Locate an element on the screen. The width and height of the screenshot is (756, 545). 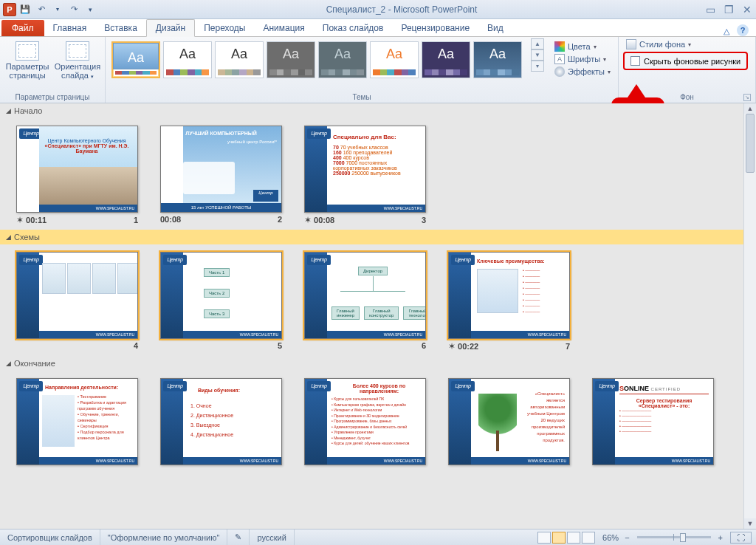
fonts-dropdown: AШрифты▾ is located at coordinates (583, 59).